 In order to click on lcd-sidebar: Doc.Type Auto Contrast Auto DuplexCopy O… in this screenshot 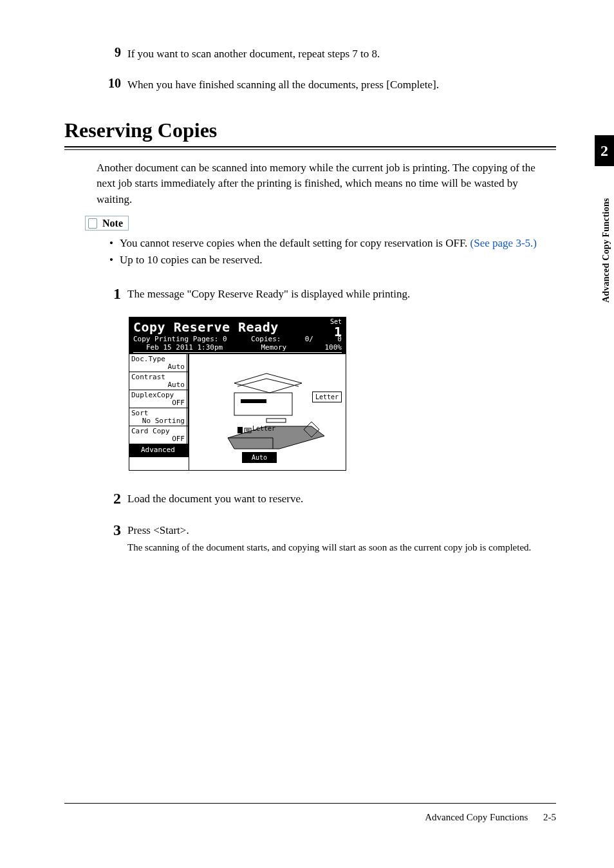, I will do `click(160, 412)`.